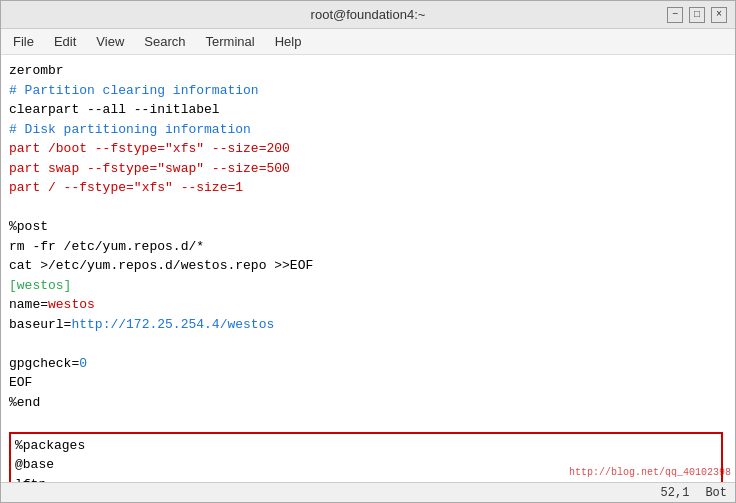  I want to click on line-eof: EOF, so click(368, 383).